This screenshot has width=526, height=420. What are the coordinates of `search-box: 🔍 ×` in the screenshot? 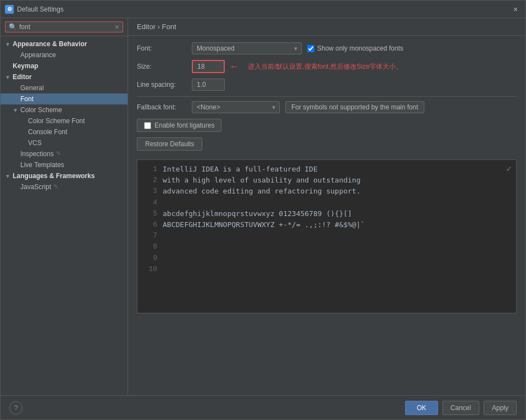 It's located at (64, 27).